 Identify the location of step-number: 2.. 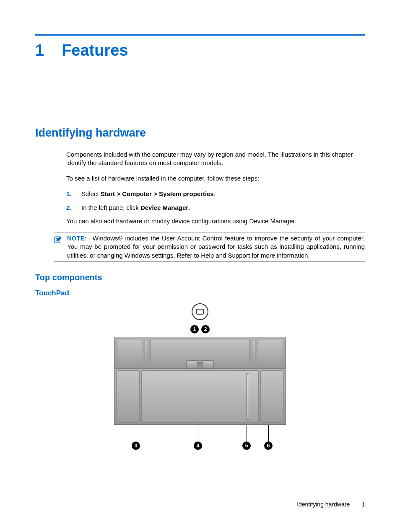
(69, 208).